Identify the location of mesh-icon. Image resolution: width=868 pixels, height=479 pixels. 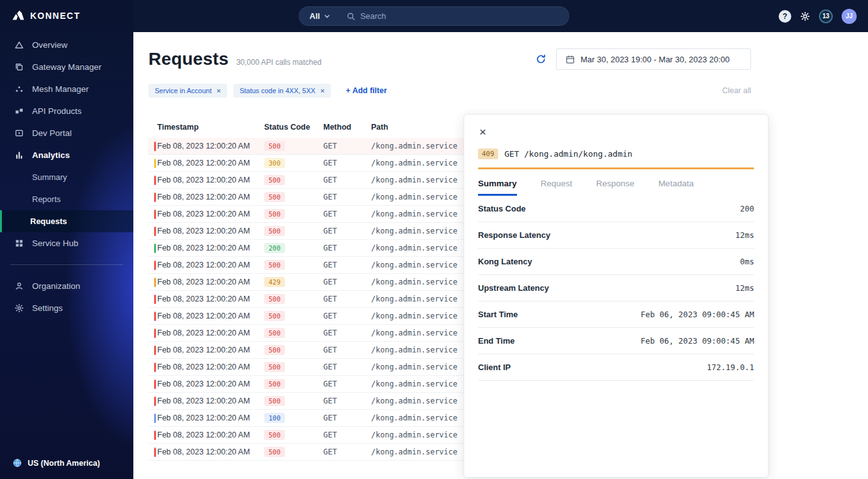
(19, 89).